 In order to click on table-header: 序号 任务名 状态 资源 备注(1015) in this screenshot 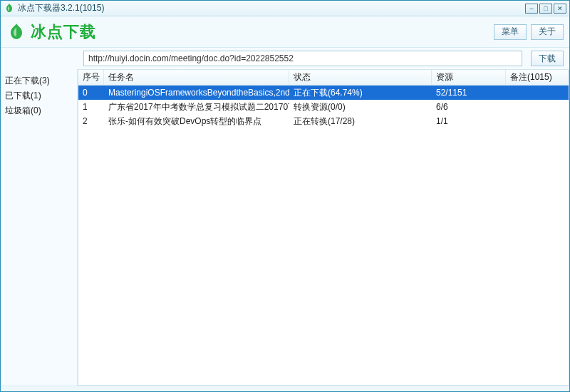, I will do `click(323, 78)`.